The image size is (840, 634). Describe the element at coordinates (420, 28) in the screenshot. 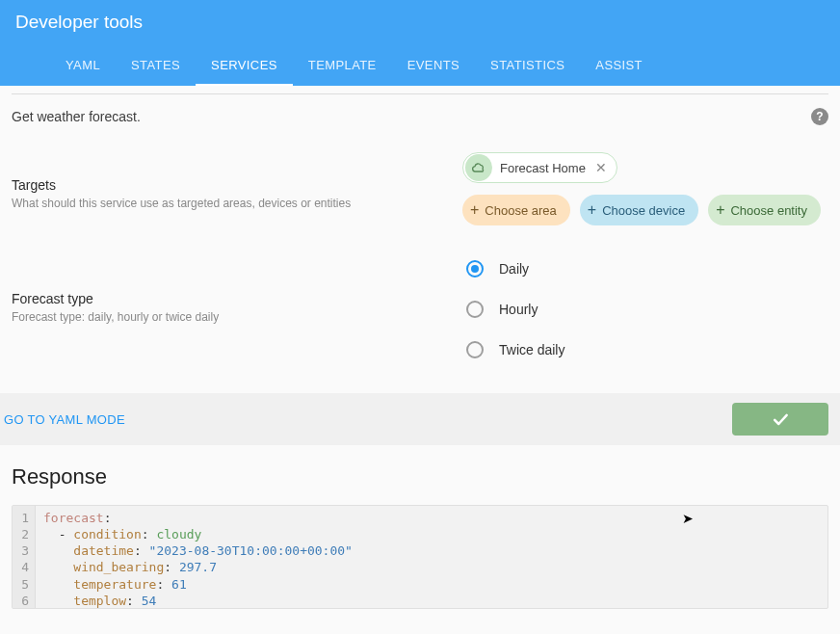

I see `page-title: Developer tools` at that location.